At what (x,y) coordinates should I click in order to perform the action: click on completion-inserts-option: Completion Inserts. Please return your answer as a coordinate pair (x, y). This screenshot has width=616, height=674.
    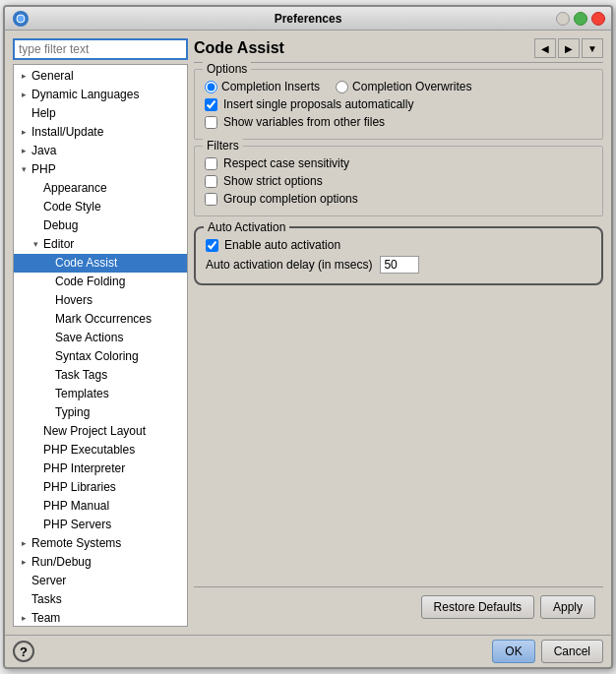
    Looking at the image, I should click on (262, 87).